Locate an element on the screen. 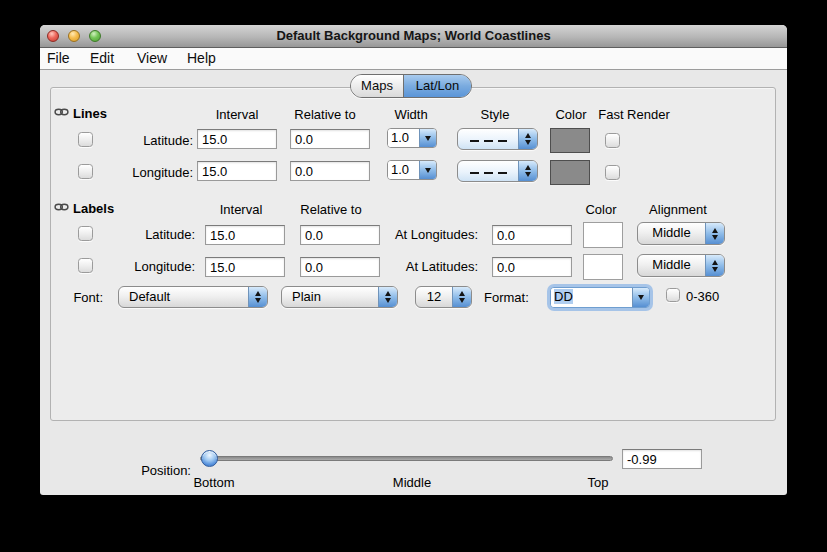  lines-header-interval: Interval is located at coordinates (238, 114).